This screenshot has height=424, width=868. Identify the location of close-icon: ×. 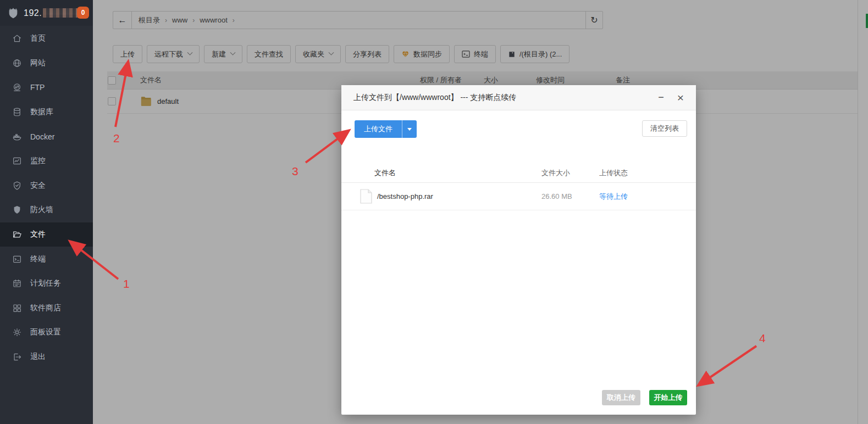
(681, 98).